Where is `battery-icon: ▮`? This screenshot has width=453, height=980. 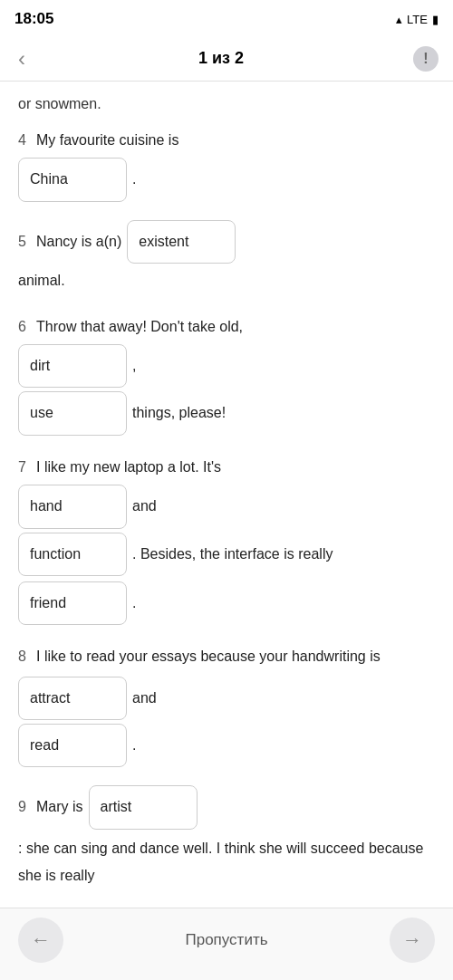
battery-icon: ▮ is located at coordinates (435, 20).